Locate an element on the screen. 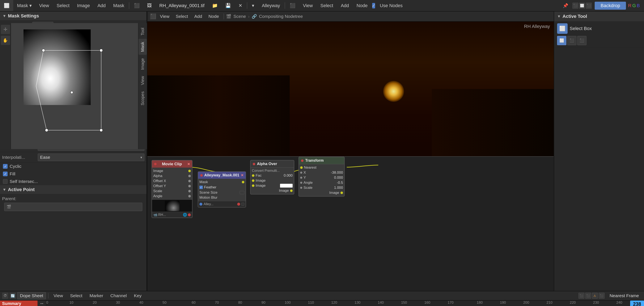 The height and width of the screenshot is (306, 644). socket-alpha-out-dot is located at coordinates (190, 176).